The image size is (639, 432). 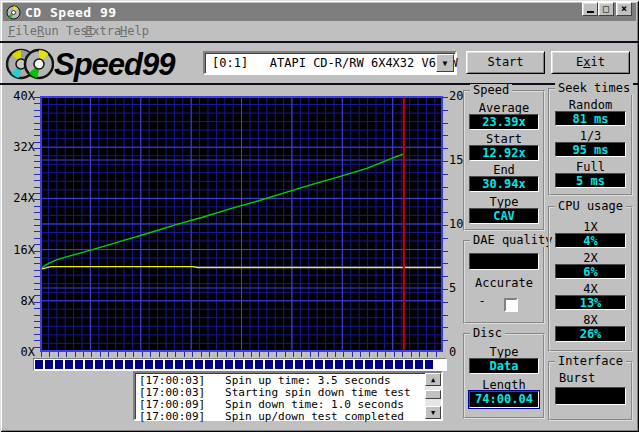 What do you see at coordinates (590, 279) in the screenshot?
I see `cpu-usage-panel: CPU usage 1X 4% 2X 6% 4X 13% 8X 26%` at bounding box center [590, 279].